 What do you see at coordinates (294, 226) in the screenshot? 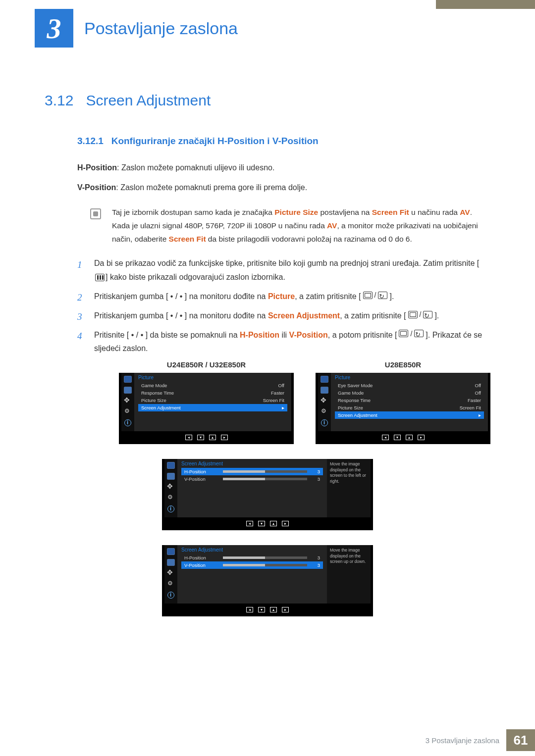
I see `note-block: Taj je izbornik dostupan samo kada je zn…` at bounding box center [294, 226].